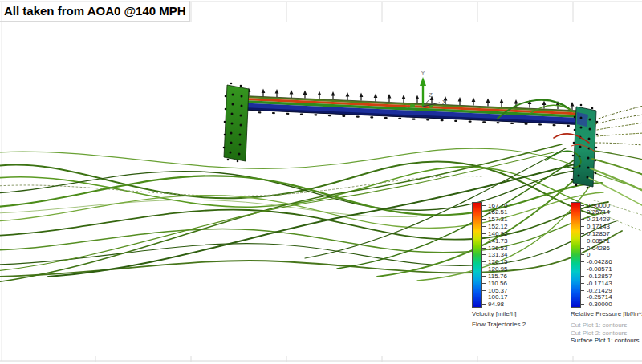 The image size is (642, 364). What do you see at coordinates (605, 334) in the screenshot?
I see `plot-captions: Cut Plot 1: contours Cut Plot 2: contour…` at bounding box center [605, 334].